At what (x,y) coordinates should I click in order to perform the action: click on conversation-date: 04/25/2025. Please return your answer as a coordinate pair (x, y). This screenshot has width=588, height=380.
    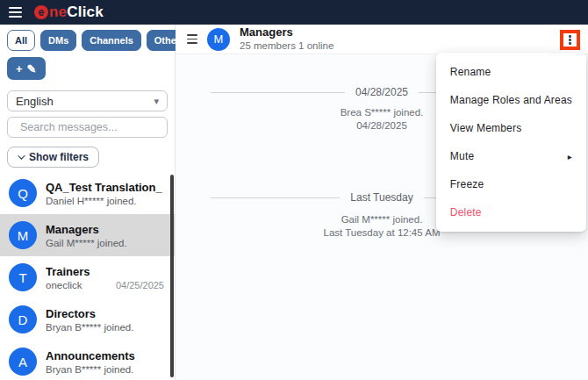
    Looking at the image, I should click on (137, 285).